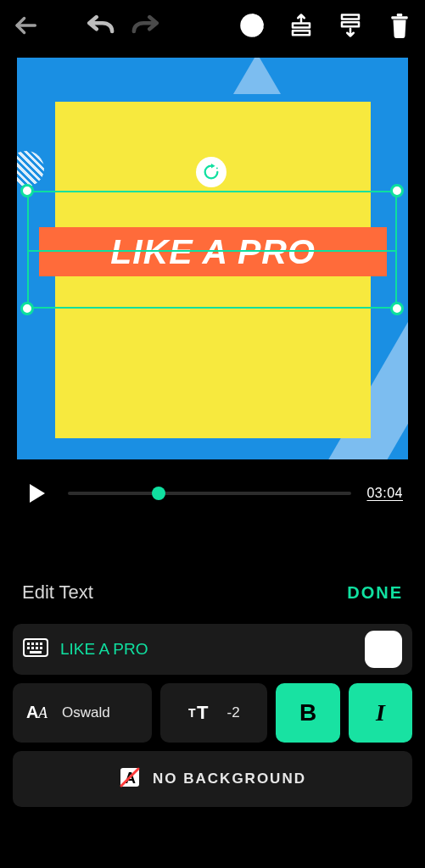 This screenshot has height=868, width=425. What do you see at coordinates (100, 25) in the screenshot?
I see `undo-icon` at bounding box center [100, 25].